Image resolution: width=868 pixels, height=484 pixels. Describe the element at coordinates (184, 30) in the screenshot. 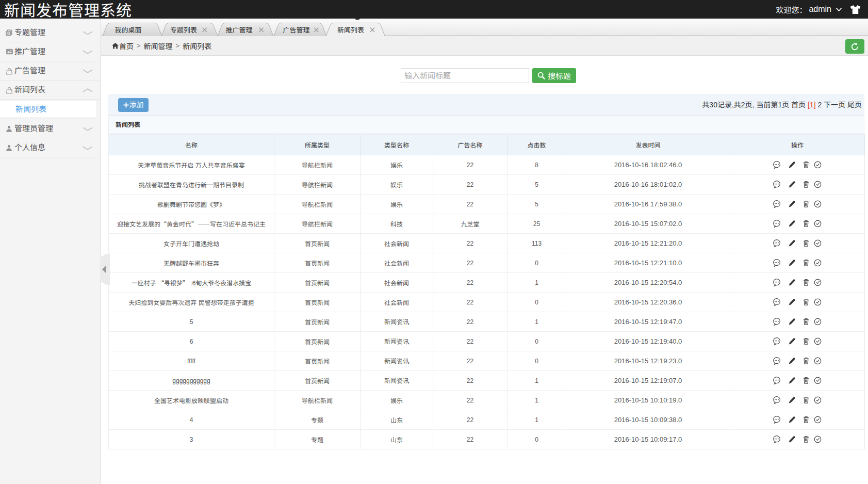

I see `svg-text: 专题列表` at that location.